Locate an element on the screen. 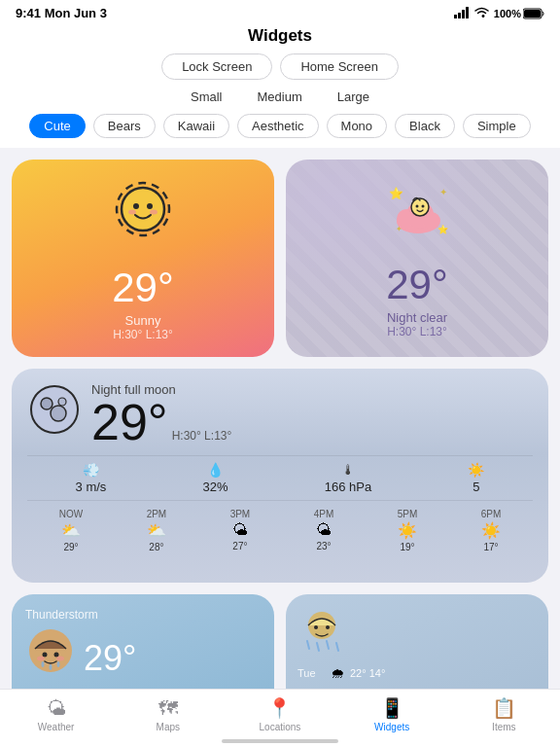 This screenshot has height=747, width=560. battery-icon: 100% is located at coordinates (519, 14).